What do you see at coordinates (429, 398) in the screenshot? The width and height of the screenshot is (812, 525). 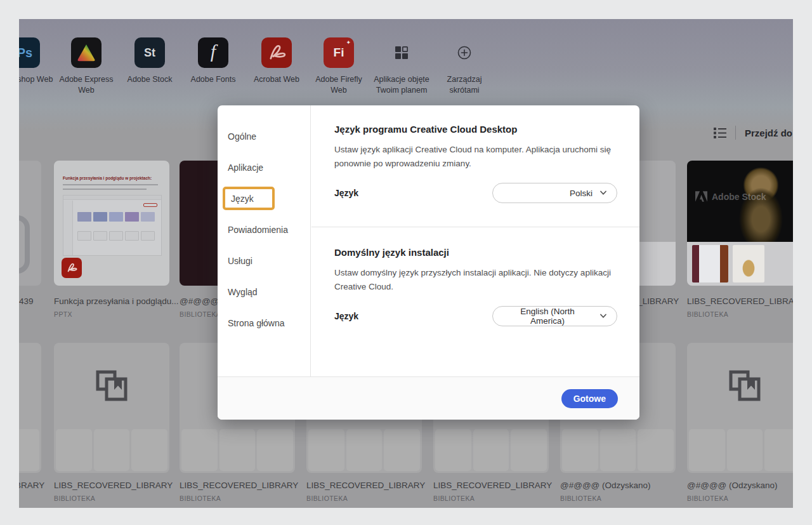 I see `dialog-footer: Gotowe` at bounding box center [429, 398].